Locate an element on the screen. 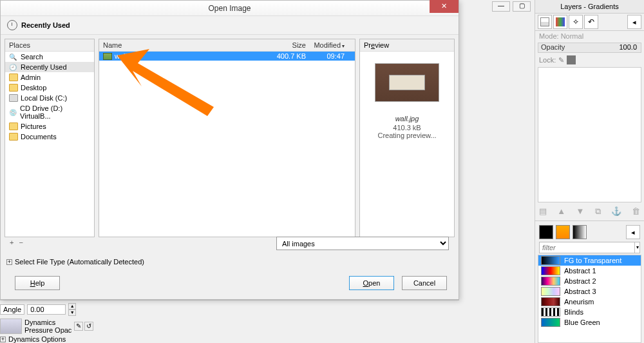  dynamics-options-label: Dynamics Options is located at coordinates (37, 339).